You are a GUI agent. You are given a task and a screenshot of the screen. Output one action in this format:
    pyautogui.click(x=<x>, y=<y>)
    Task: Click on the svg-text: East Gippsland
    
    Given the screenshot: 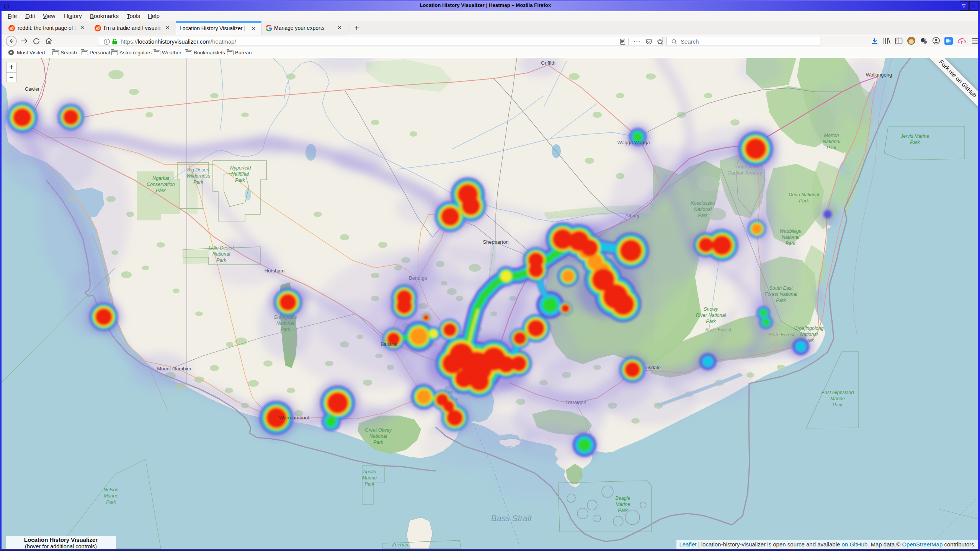 What is the action you would take?
    pyautogui.click(x=838, y=393)
    